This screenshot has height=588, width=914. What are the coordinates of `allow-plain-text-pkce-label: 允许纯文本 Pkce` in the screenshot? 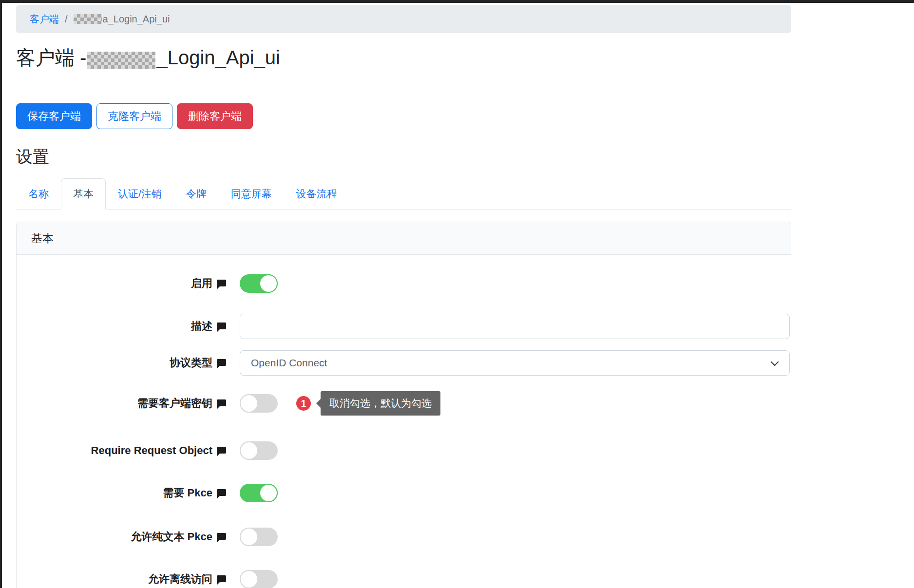 It's located at (179, 537).